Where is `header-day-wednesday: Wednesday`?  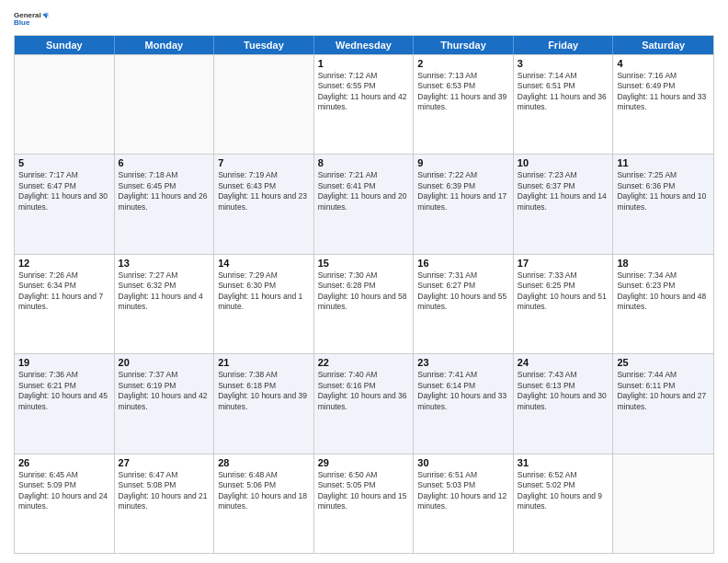
header-day-wednesday: Wednesday is located at coordinates (364, 45).